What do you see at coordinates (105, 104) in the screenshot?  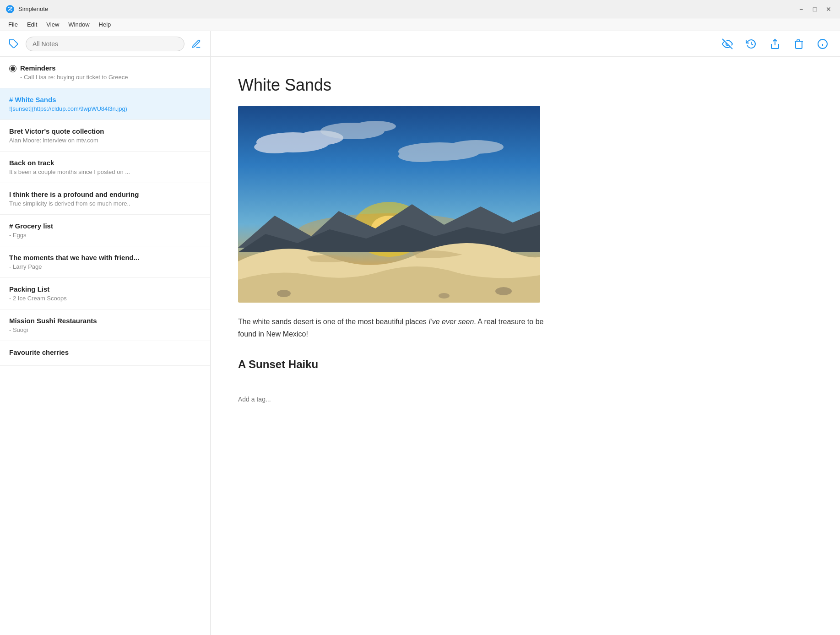 I see `note-item-white-sands: # White Sands ![sunset](https://cldup.co…` at bounding box center [105, 104].